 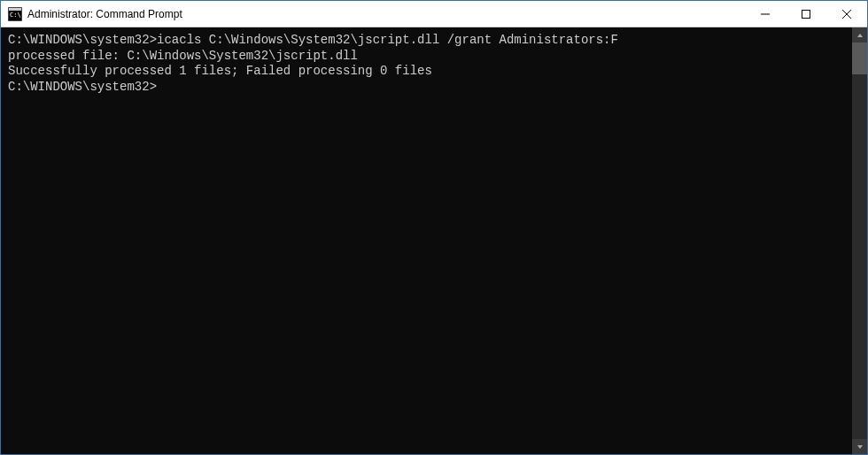 I want to click on maximize-button, so click(x=806, y=14).